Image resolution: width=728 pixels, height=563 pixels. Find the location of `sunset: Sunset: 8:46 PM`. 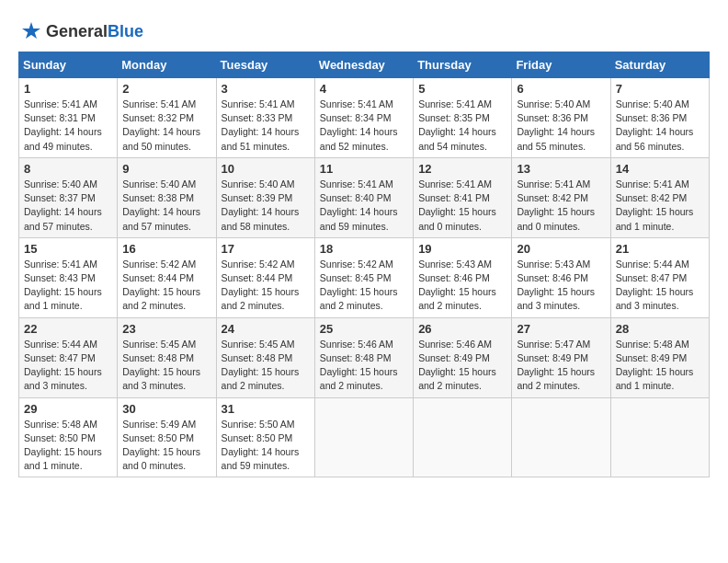

sunset: Sunset: 8:46 PM is located at coordinates (552, 278).